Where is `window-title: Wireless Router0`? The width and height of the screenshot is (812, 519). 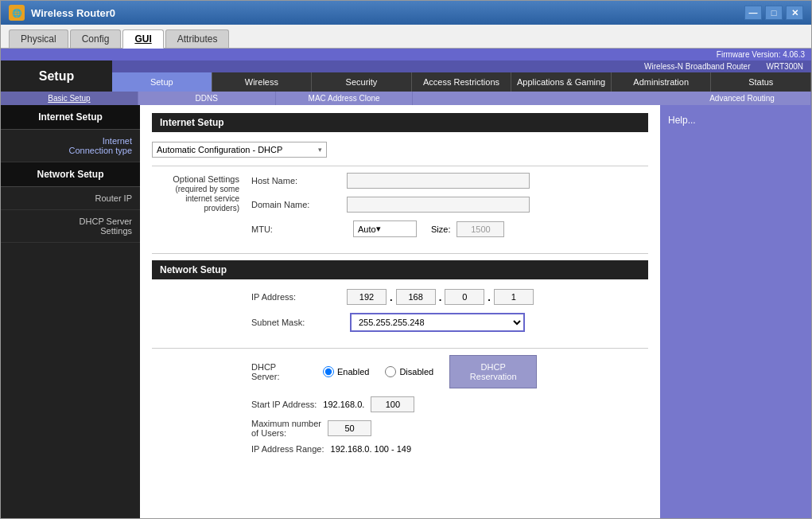
window-title: Wireless Router0 is located at coordinates (388, 13).